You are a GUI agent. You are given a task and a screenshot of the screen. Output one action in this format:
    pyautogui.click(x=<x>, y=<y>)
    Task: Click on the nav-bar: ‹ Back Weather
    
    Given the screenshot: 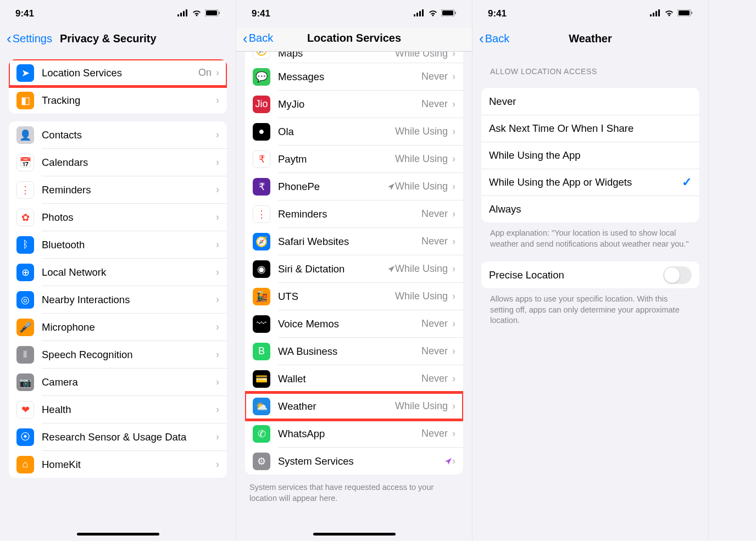 What is the action you would take?
    pyautogui.click(x=590, y=40)
    